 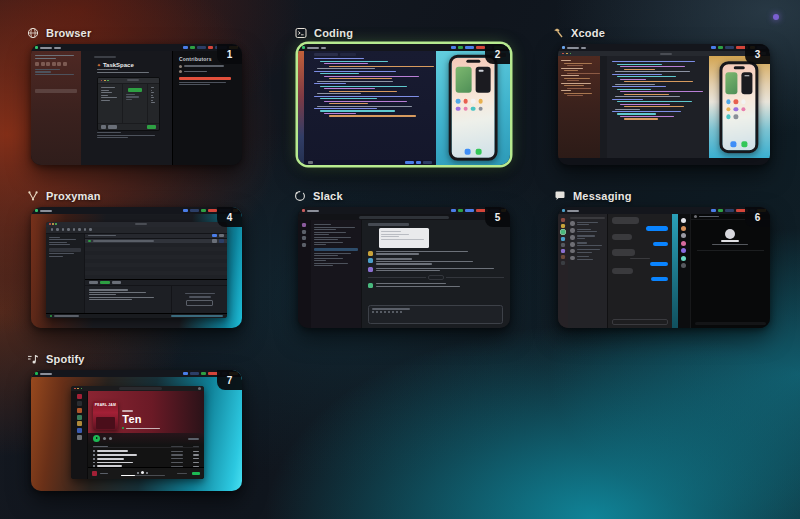 What do you see at coordinates (143, 473) in the screenshot?
I see `player-play-button` at bounding box center [143, 473].